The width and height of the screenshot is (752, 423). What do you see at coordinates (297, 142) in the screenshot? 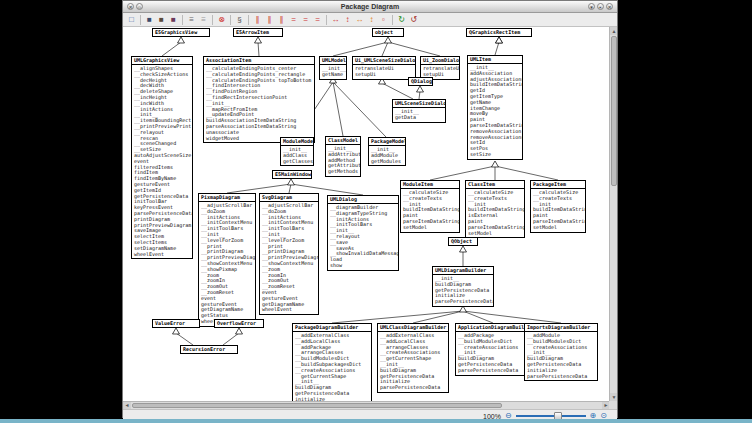
I see `class-title: ModuleModel` at bounding box center [297, 142].